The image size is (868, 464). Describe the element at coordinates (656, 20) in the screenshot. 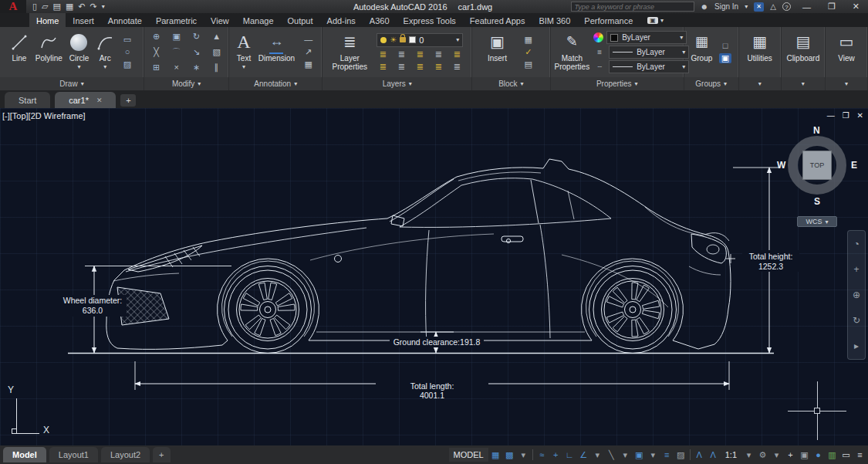

I see `capture-icon: ▣ ▾` at that location.